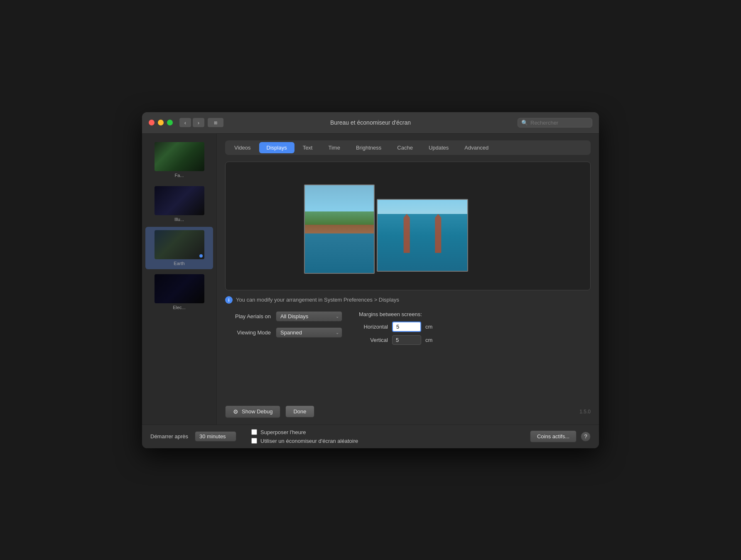 The width and height of the screenshot is (741, 560). Describe the element at coordinates (179, 201) in the screenshot. I see `sidebar-thumb-illu` at that location.